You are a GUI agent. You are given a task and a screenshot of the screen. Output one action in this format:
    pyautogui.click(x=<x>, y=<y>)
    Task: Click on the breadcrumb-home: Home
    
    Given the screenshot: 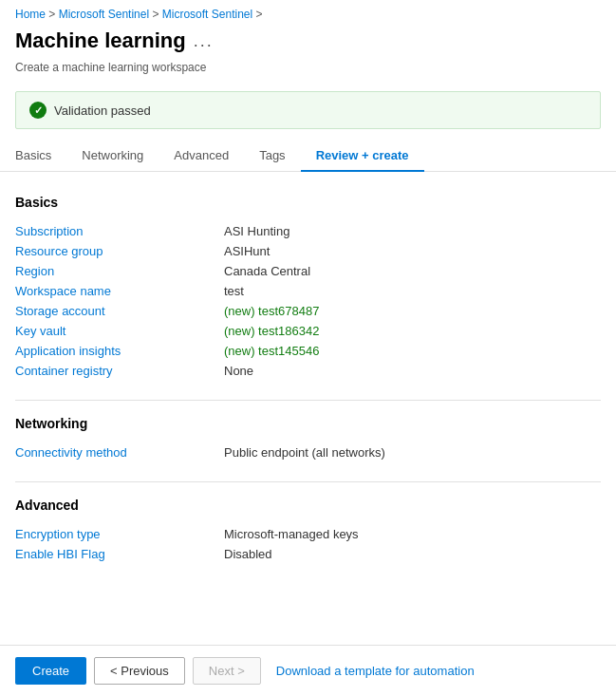 What is the action you would take?
    pyautogui.click(x=30, y=14)
    